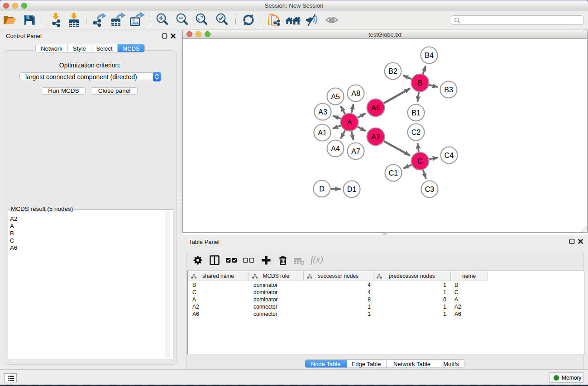 The height and width of the screenshot is (386, 588). I want to click on svg-text: A, so click(349, 122).